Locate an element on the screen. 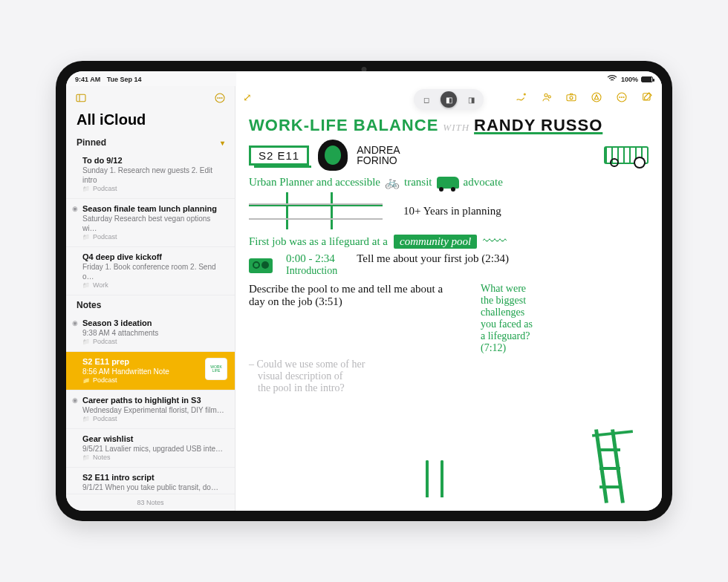  pinned-item: Q4 deep dive kickoff Friday 1. Book conf… is located at coordinates (150, 272).